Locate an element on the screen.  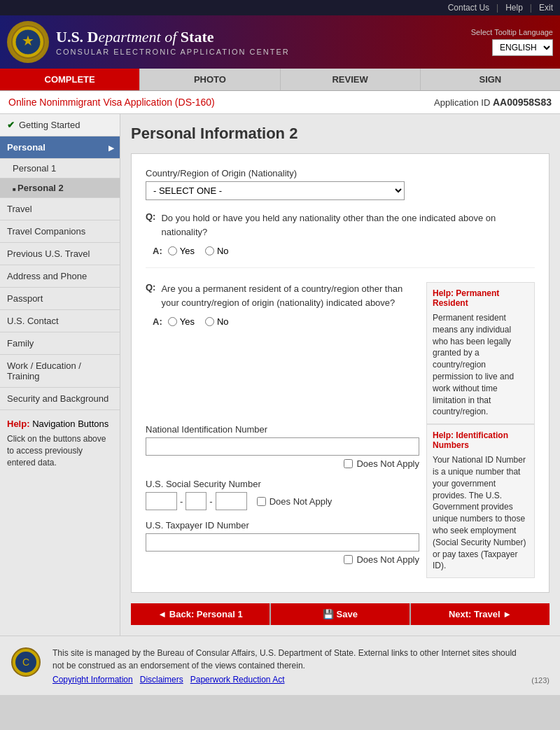
q2-radio-group: Yes No is located at coordinates (199, 322).